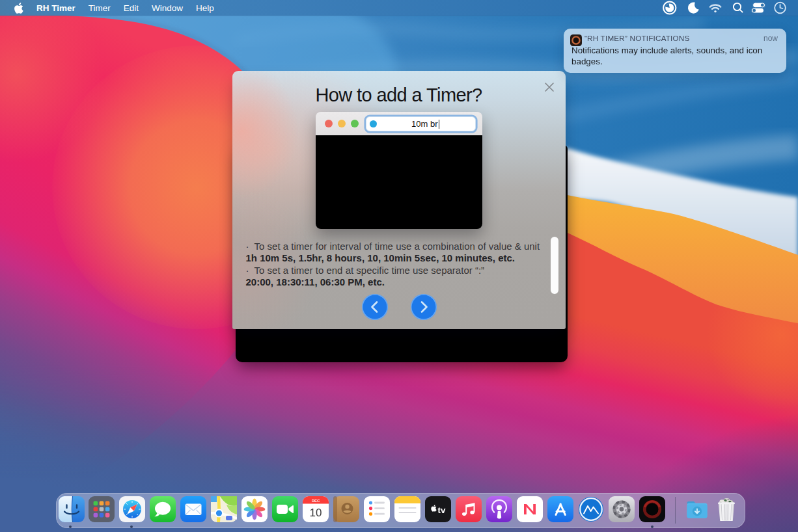 The height and width of the screenshot is (532, 798). I want to click on svg-text: 10, so click(315, 512).